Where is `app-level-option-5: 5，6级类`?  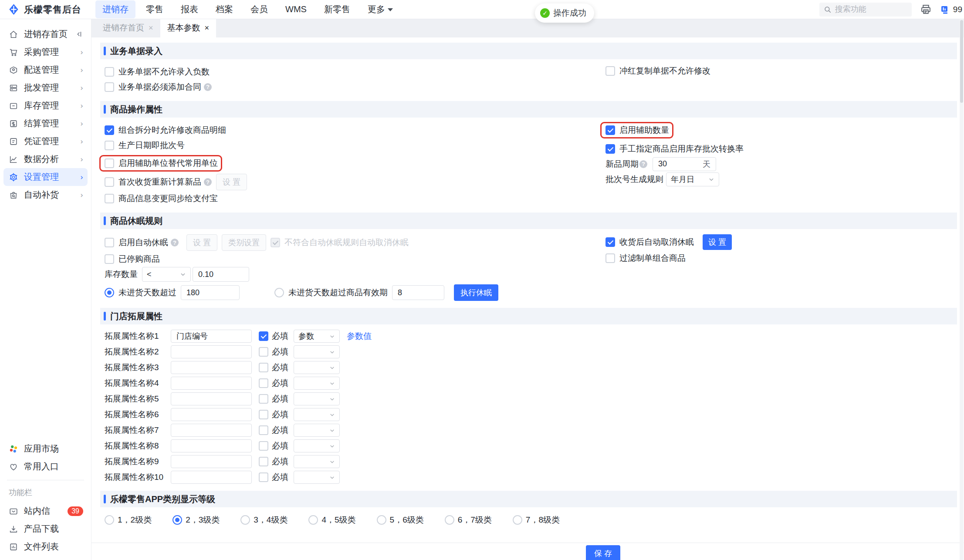 app-level-option-5: 5，6级类 is located at coordinates (400, 520).